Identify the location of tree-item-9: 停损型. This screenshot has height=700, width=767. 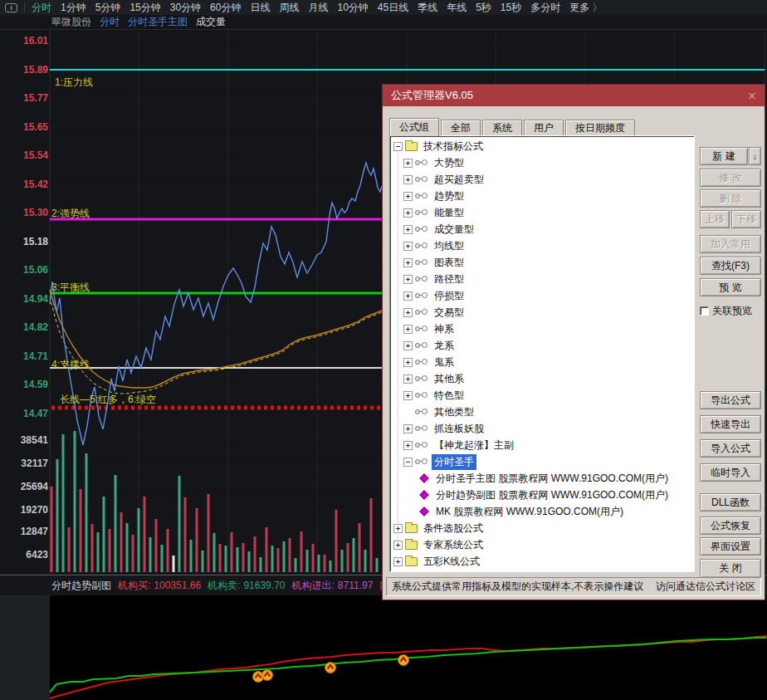
(542, 296).